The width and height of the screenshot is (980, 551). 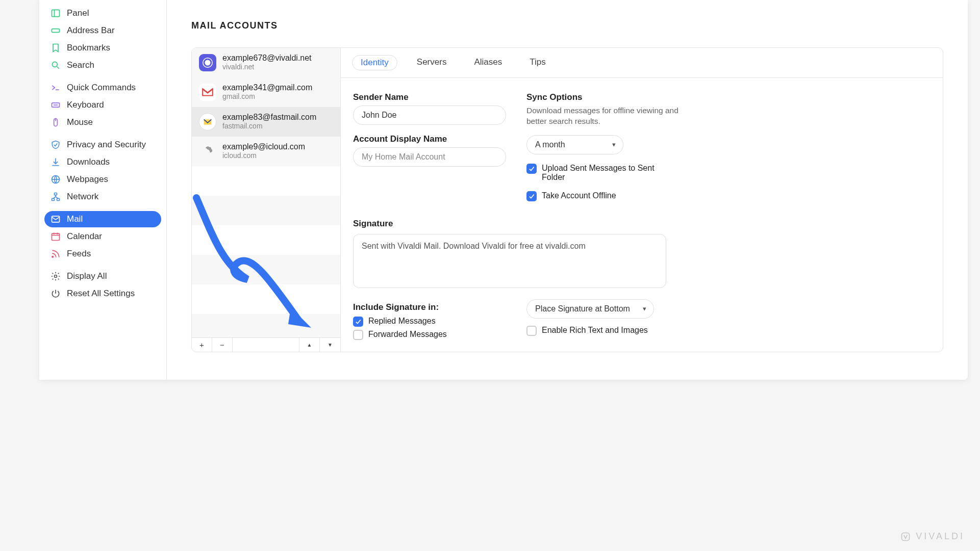 What do you see at coordinates (269, 126) in the screenshot?
I see `account-domain: fastmail.com` at bounding box center [269, 126].